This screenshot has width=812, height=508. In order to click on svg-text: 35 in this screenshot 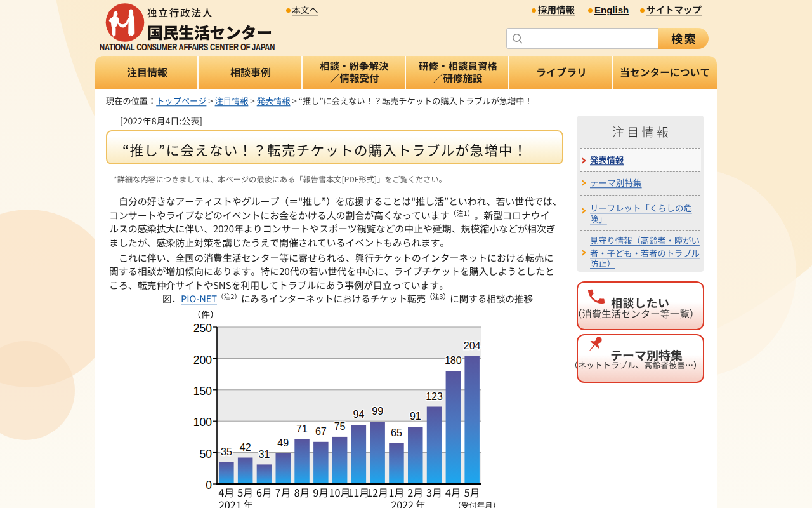, I will do `click(226, 452)`.